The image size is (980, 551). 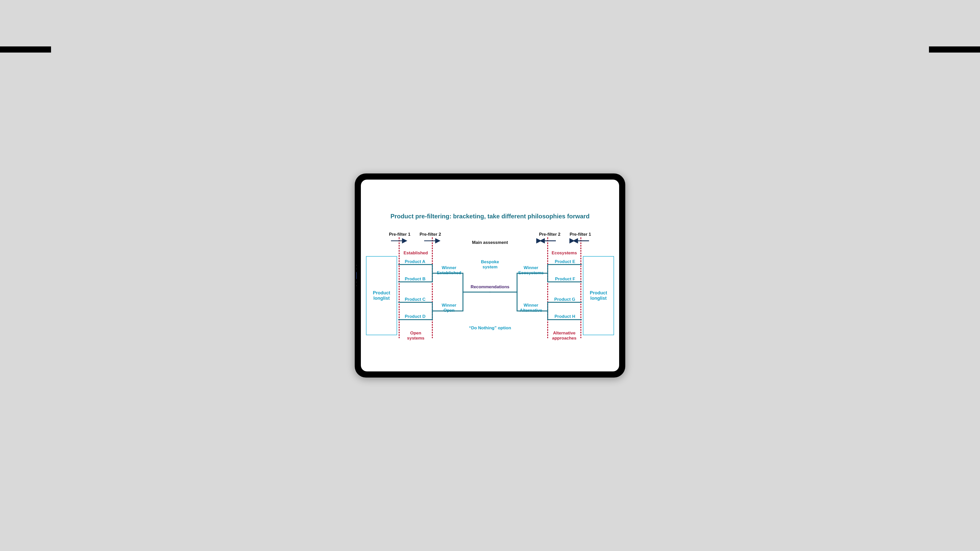 I want to click on tablet-sensors, so click(x=356, y=275).